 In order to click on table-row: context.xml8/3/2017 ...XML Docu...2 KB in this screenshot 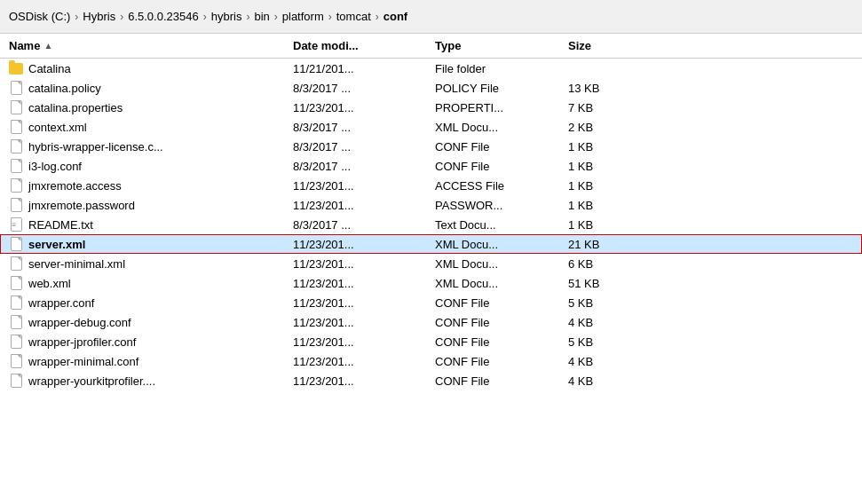, I will do `click(431, 127)`.